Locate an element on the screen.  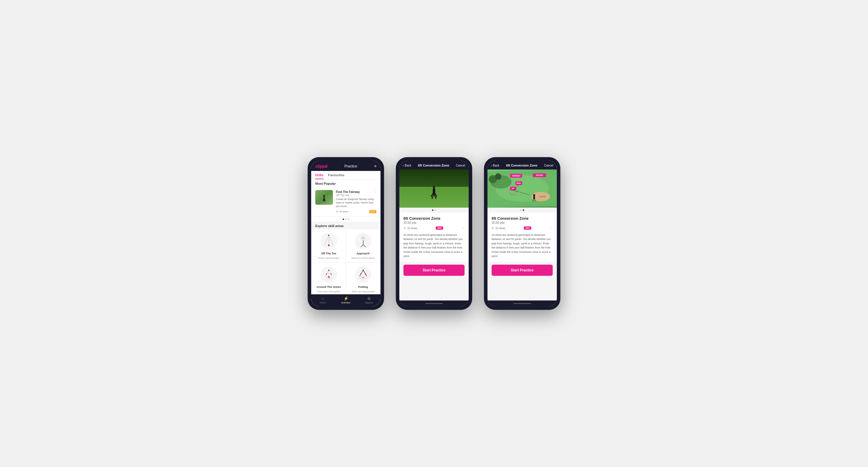
skill-card-putting: Putting Make and lag practice is located at coordinates (363, 279).